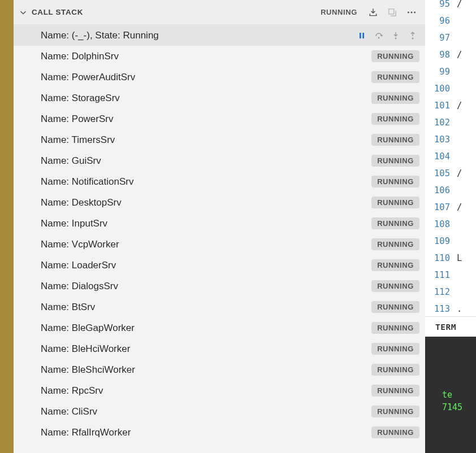 The image size is (476, 453). I want to click on thread-label: Name: DialogsSrv, so click(204, 286).